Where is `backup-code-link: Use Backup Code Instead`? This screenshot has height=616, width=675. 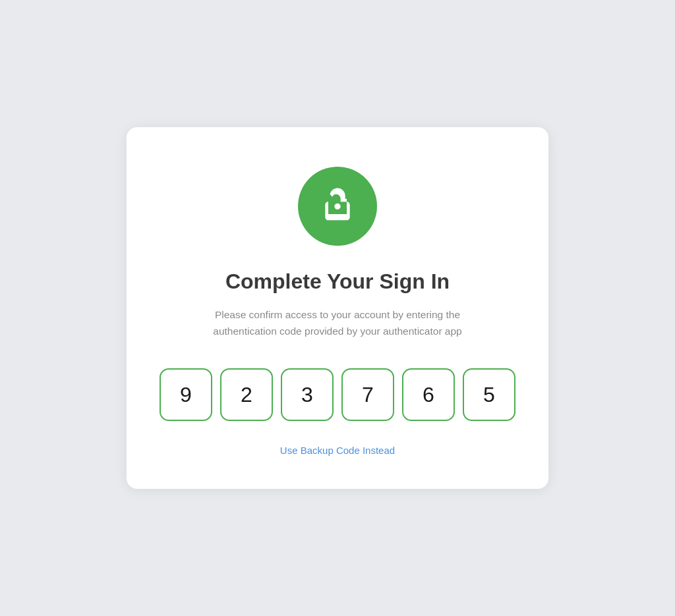 backup-code-link: Use Backup Code Instead is located at coordinates (338, 451).